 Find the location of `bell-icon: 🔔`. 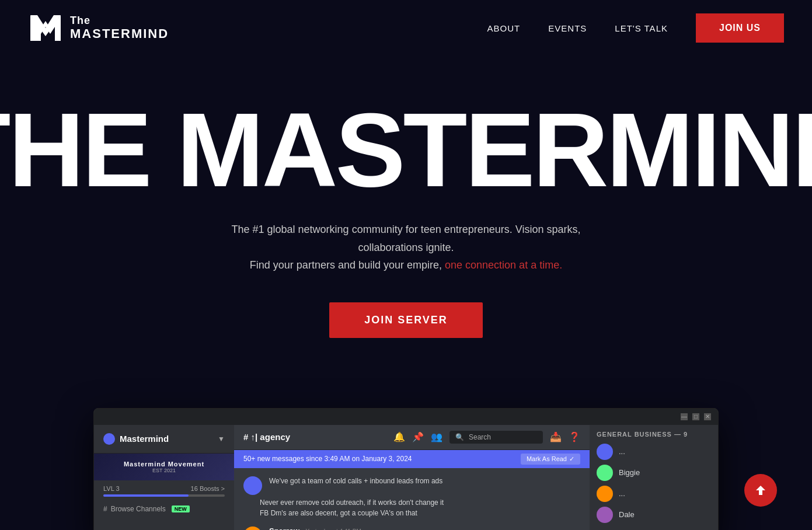

bell-icon: 🔔 is located at coordinates (399, 437).